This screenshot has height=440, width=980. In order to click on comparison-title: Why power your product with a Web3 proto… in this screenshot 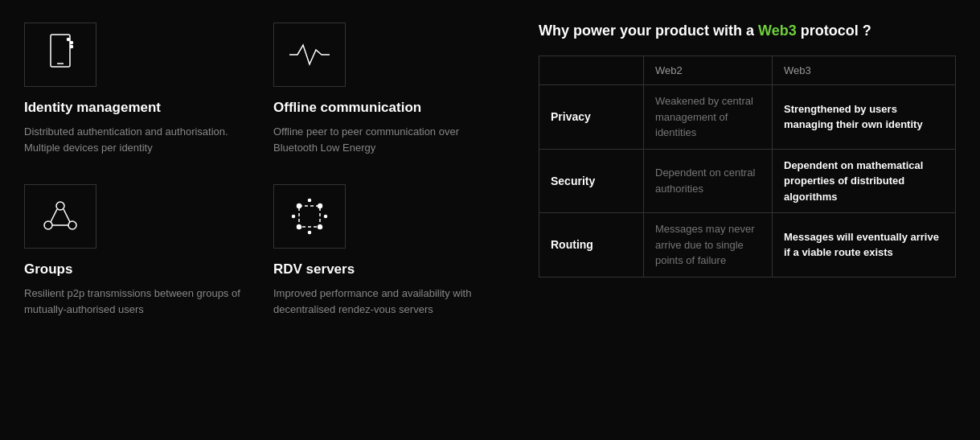, I will do `click(748, 31)`.